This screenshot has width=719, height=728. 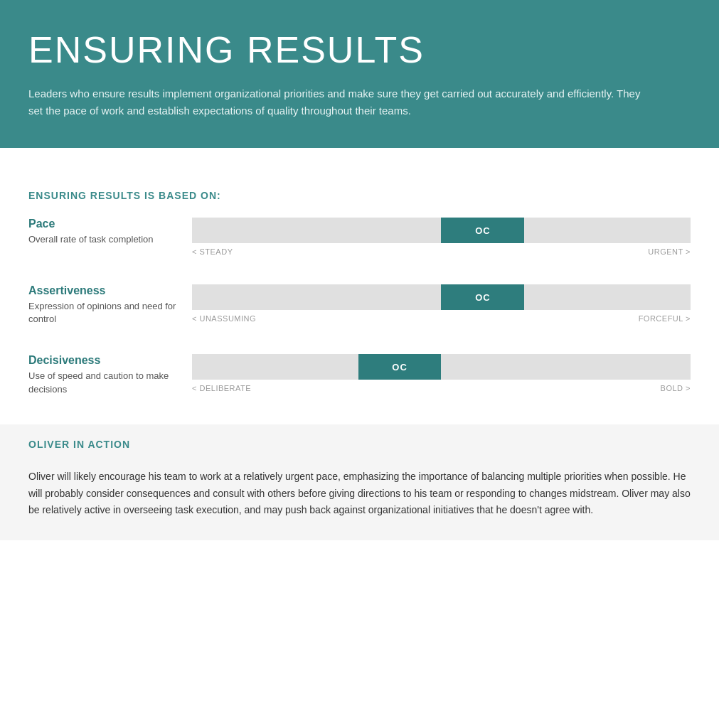 What do you see at coordinates (360, 378) in the screenshot?
I see `metric-row-decisiveness: Decisiveness Use of speed and caution to…` at bounding box center [360, 378].